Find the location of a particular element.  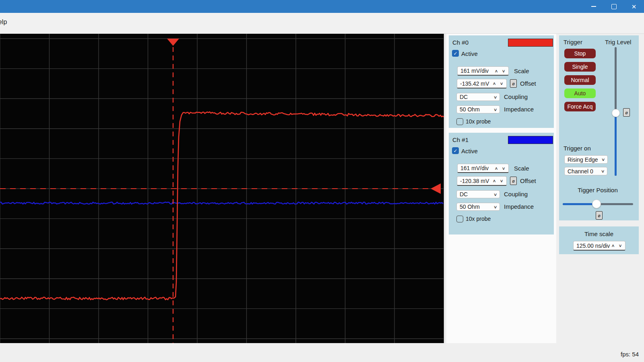

trigger-auto-button: Auto is located at coordinates (580, 93).